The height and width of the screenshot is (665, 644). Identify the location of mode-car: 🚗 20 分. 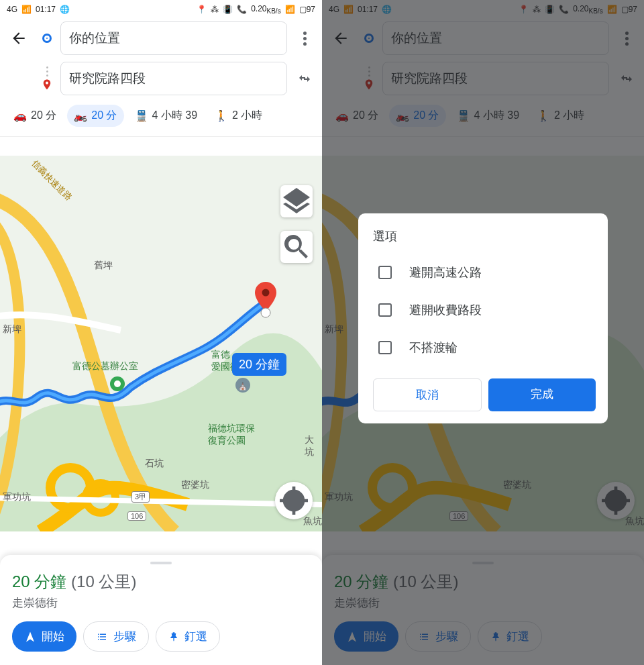
(35, 115).